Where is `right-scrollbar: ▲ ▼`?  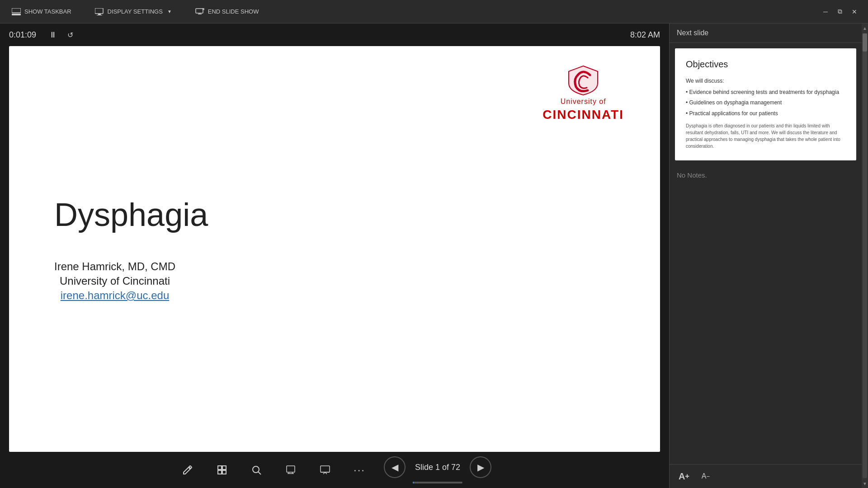
right-scrollbar: ▲ ▼ is located at coordinates (865, 256).